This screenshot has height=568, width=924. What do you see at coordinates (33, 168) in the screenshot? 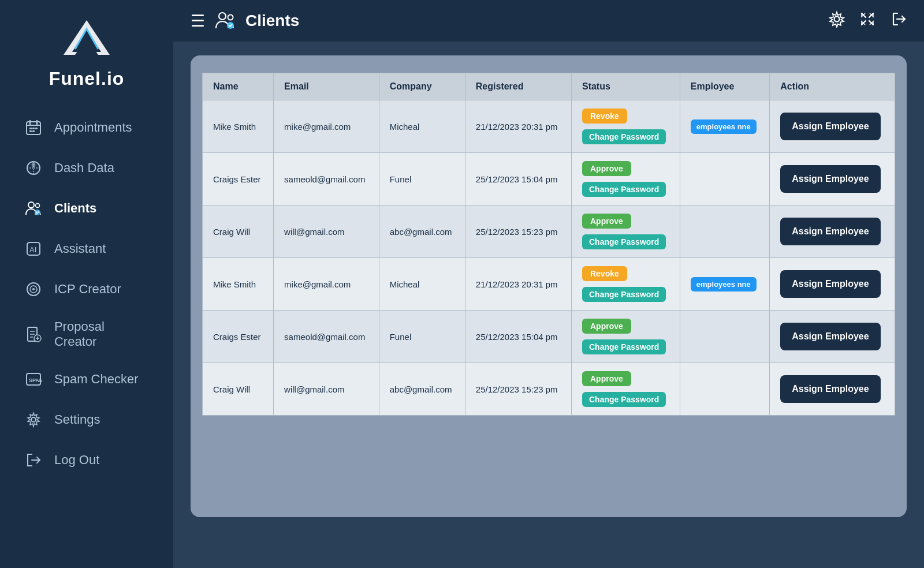
I see `dash-data-icon` at bounding box center [33, 168].